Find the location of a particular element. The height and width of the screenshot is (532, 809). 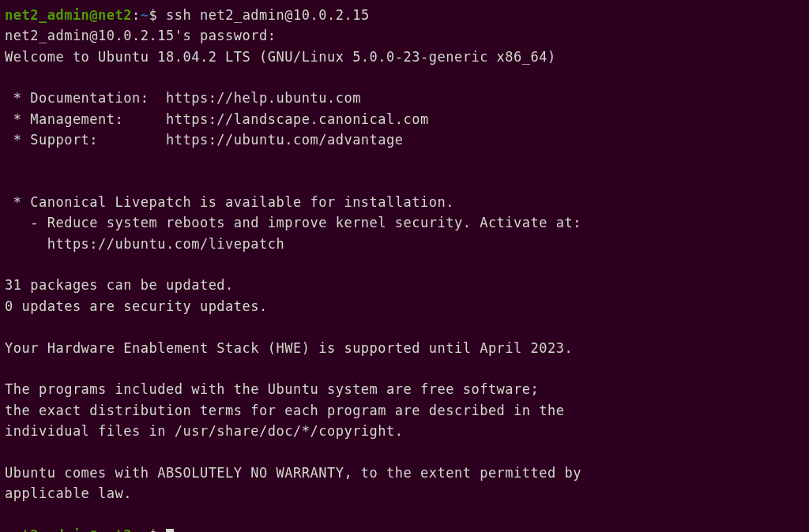

hwe-line: Your Hardware Enablement Stack (HWE) is … is located at coordinates (404, 348).